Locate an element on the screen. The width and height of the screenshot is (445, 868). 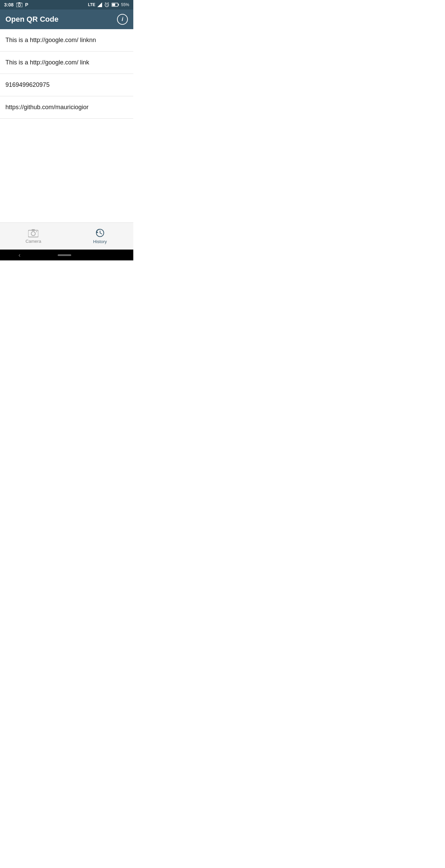
camera-label: Camera is located at coordinates (33, 241).